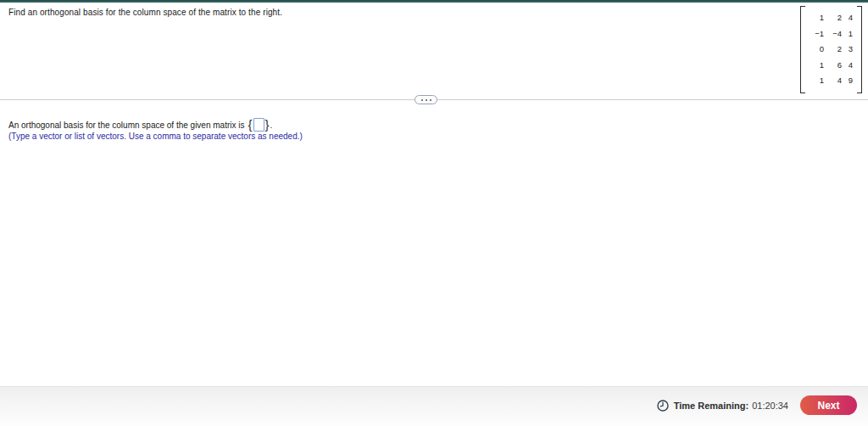  Describe the element at coordinates (829, 406) in the screenshot. I see `next-button: Next` at that location.